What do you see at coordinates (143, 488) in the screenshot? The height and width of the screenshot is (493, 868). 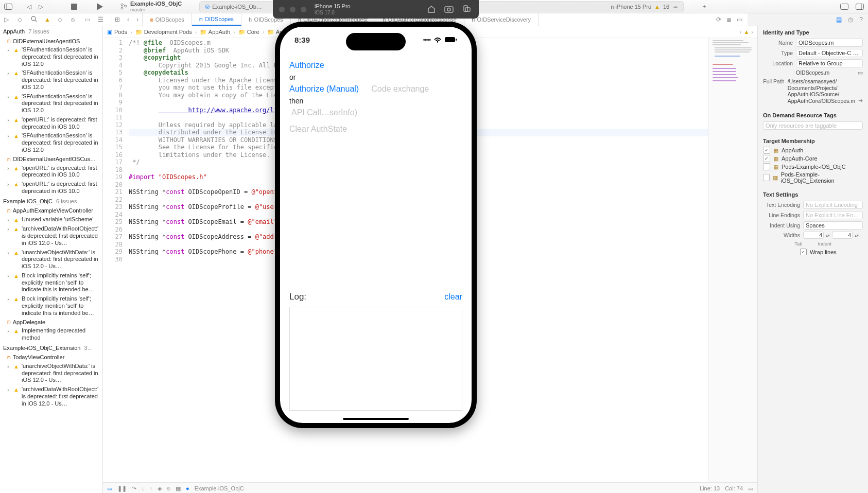 I see `step-into-icon: ↓` at bounding box center [143, 488].